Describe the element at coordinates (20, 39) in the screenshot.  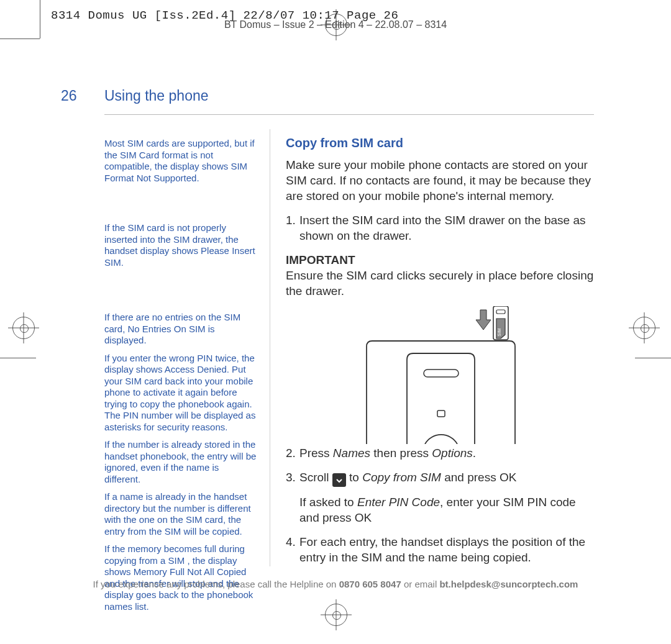
I see `crop-mark-h` at that location.